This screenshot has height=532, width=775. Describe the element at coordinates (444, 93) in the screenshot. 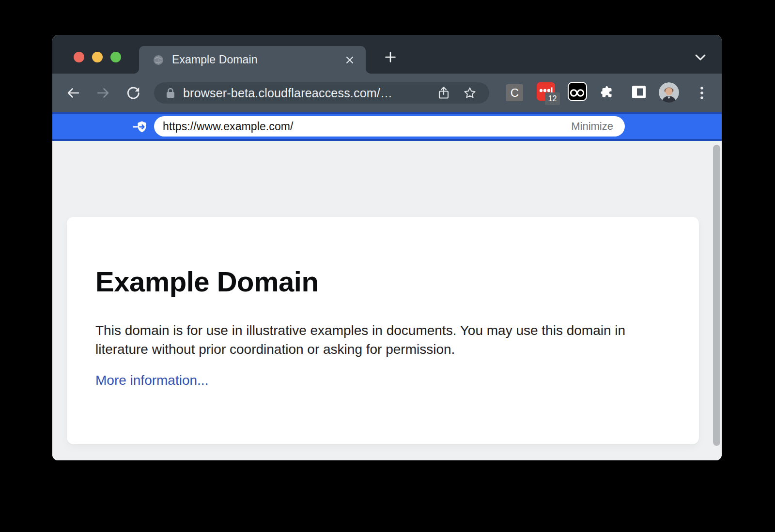

I see `share-icon` at that location.